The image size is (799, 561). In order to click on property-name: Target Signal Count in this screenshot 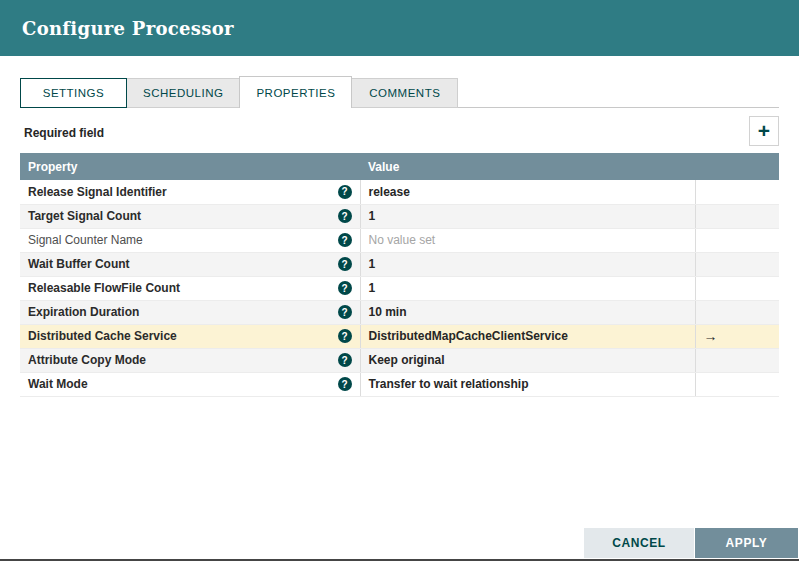, I will do `click(84, 216)`.